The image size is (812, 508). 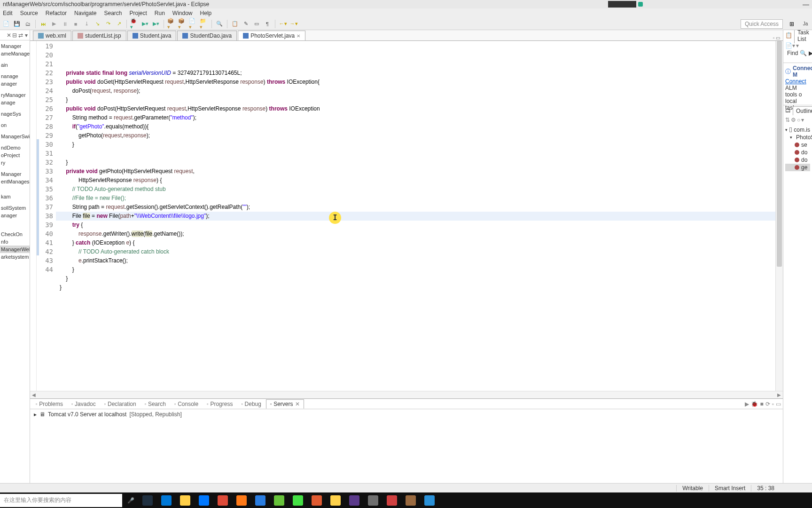 I want to click on project-item: on, so click(x=15, y=125).